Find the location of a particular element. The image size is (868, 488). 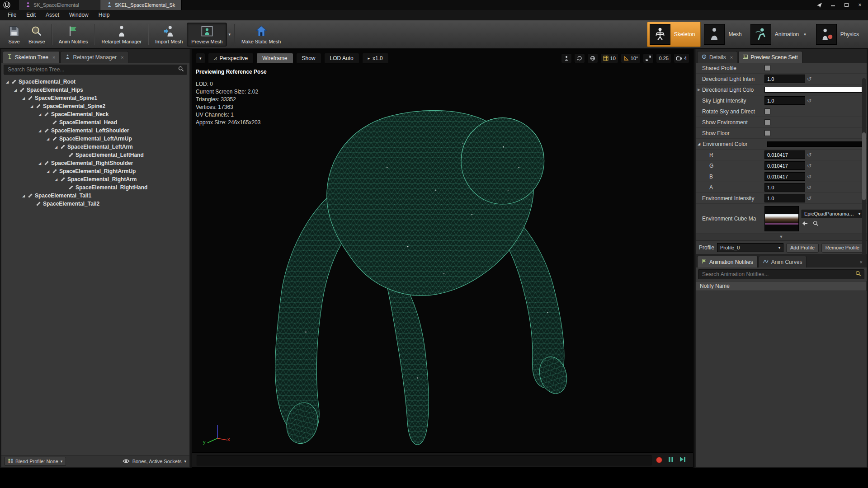

environment-color-a-field: 1.0 is located at coordinates (785, 187).